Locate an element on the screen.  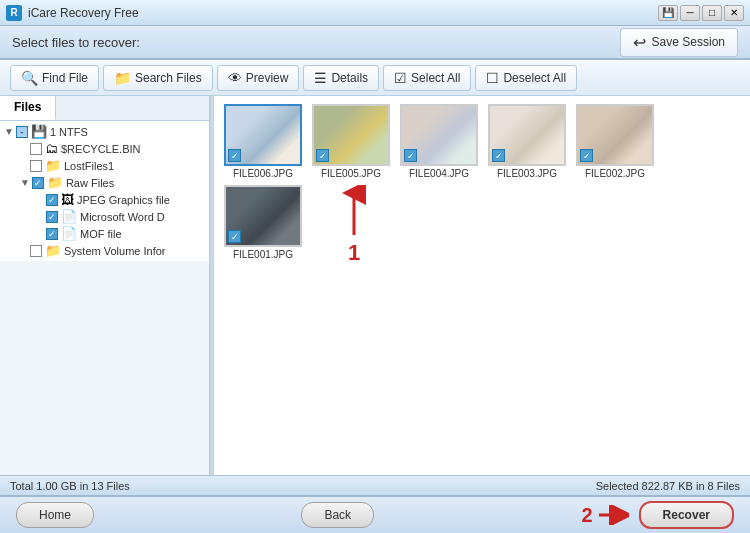
select-all-icon: ☑ is located at coordinates (400, 78).